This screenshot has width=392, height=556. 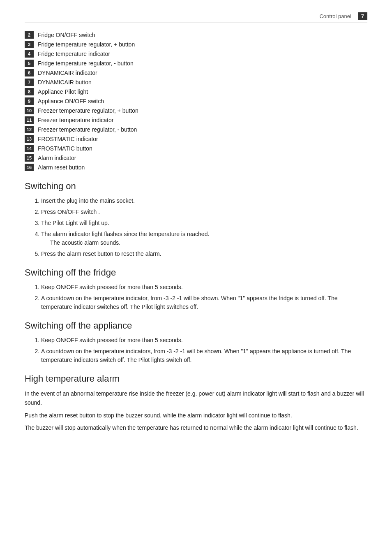 What do you see at coordinates (196, 139) in the screenshot?
I see `list-item: 13FROSTMATIC indicator` at bounding box center [196, 139].